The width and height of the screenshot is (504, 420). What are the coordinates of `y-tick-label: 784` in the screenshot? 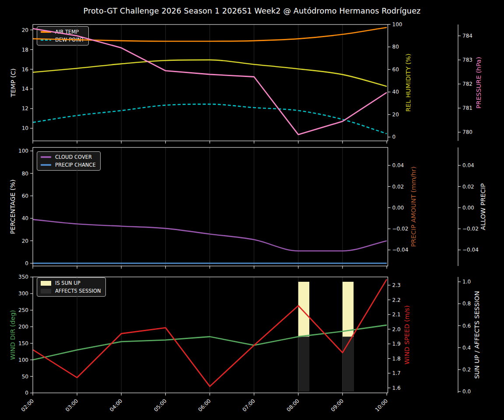 It's located at (467, 36).